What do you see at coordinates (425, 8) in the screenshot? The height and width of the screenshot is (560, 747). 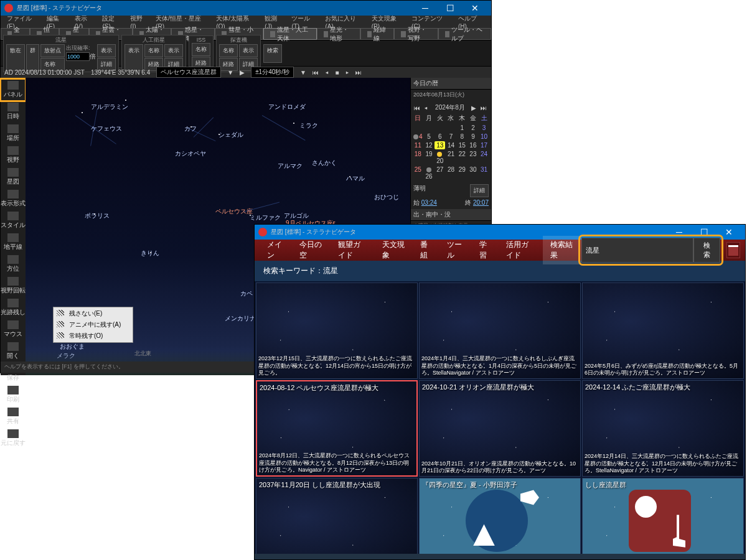 I see `minimize-button: ─` at bounding box center [425, 8].